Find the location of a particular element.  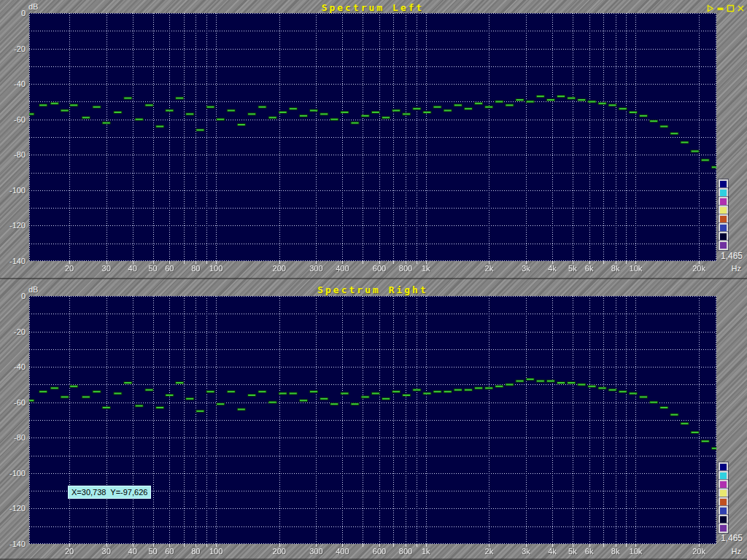

y-unit-label-right: dB is located at coordinates (34, 289).